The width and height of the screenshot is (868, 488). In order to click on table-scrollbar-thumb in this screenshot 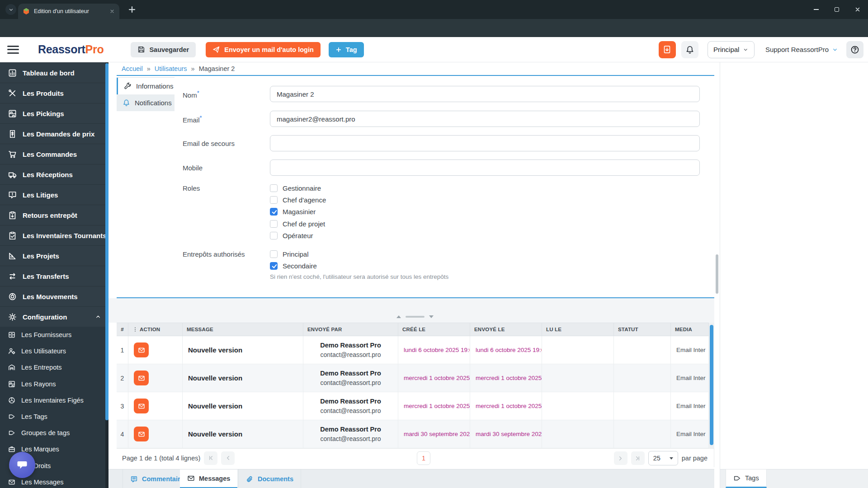, I will do `click(712, 385)`.